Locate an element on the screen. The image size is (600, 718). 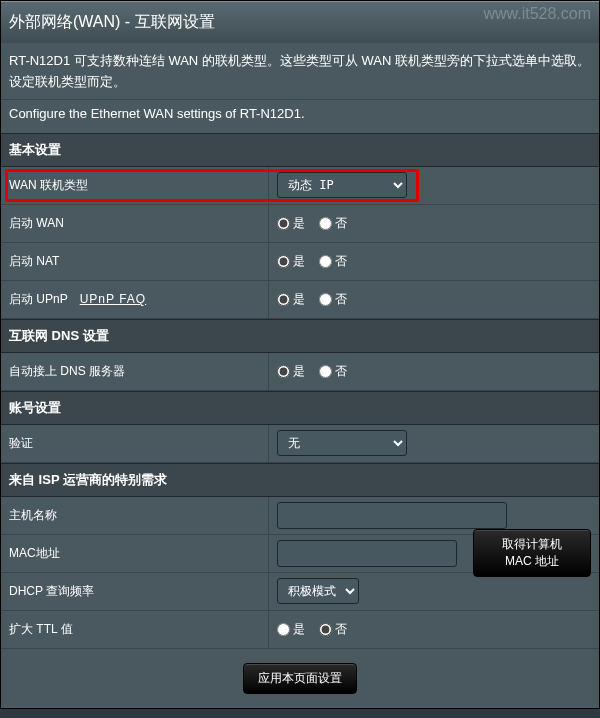
enable-nat-no: 否 is located at coordinates (333, 262).